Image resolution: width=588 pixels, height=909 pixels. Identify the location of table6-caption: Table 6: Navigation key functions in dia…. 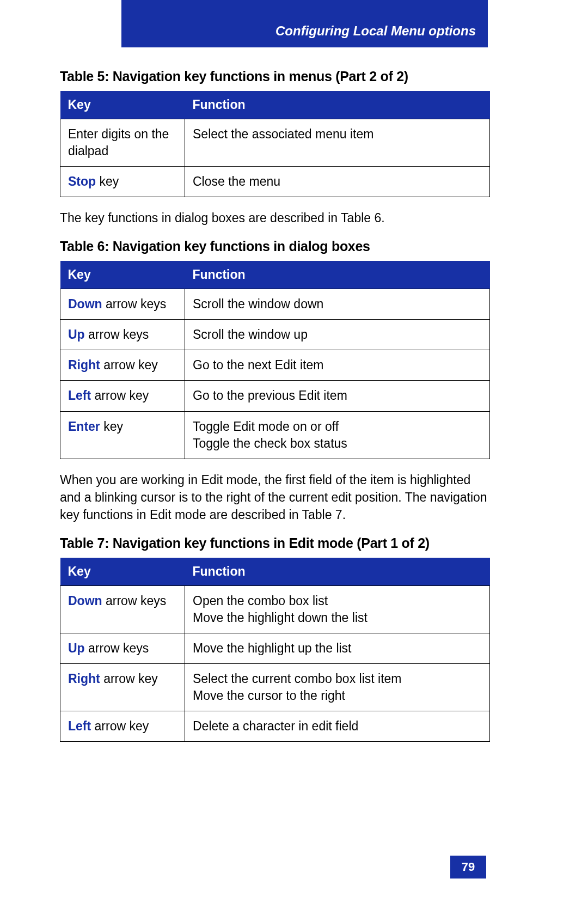
(275, 246).